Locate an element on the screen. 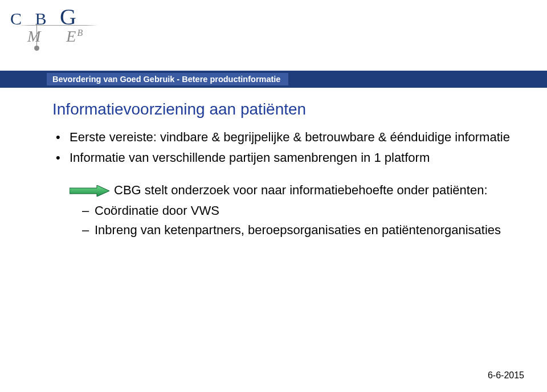  footer-date: 6-6-2015 is located at coordinates (506, 375).